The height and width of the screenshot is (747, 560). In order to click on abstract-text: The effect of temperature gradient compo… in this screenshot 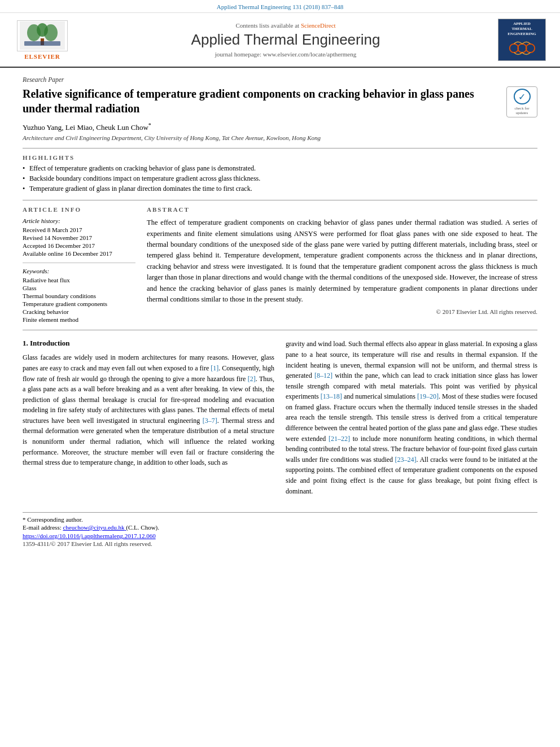, I will do `click(342, 261)`.